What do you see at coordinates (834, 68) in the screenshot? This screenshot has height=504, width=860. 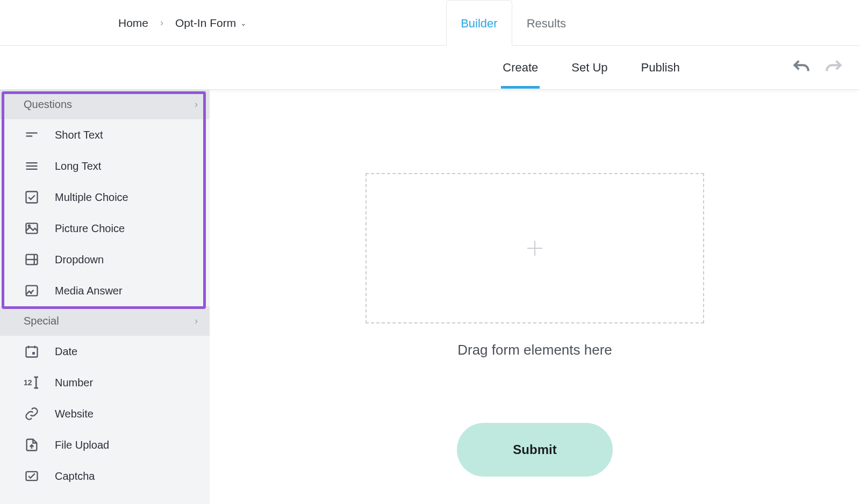 I see `redo-icon` at bounding box center [834, 68].